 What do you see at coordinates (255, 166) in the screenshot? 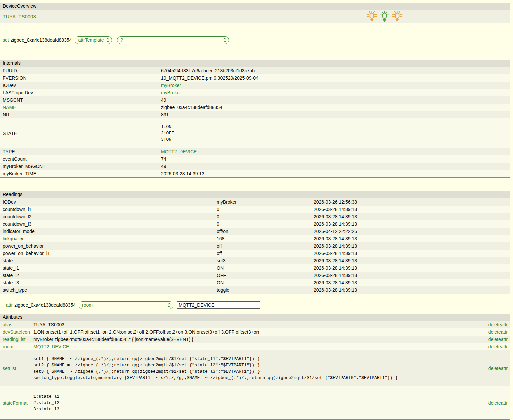
I see `internals-row: myBroker_MSGCNT49` at bounding box center [255, 166].